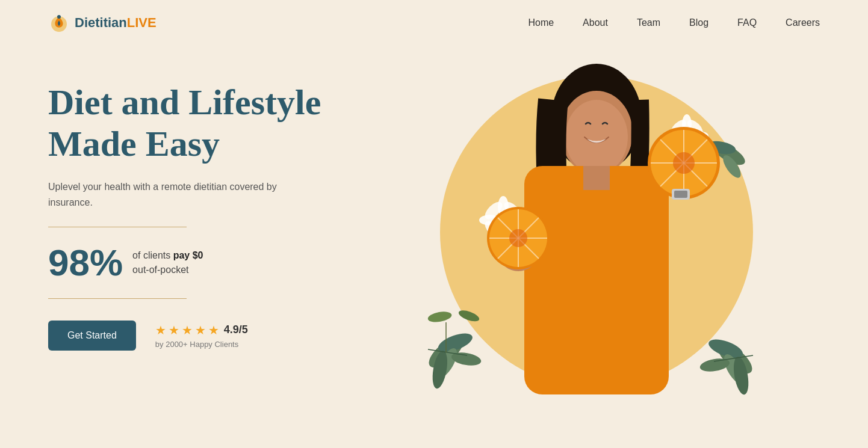 The image size is (868, 448). What do you see at coordinates (187, 330) in the screenshot?
I see `star-3: ★` at bounding box center [187, 330].